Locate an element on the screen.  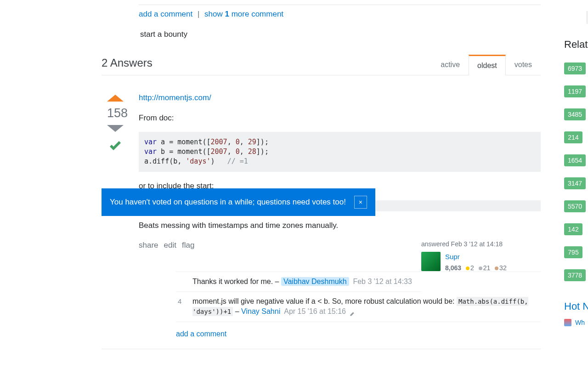
vote-reminder-toast: You haven't voted on questions in a whil… is located at coordinates (238, 202).